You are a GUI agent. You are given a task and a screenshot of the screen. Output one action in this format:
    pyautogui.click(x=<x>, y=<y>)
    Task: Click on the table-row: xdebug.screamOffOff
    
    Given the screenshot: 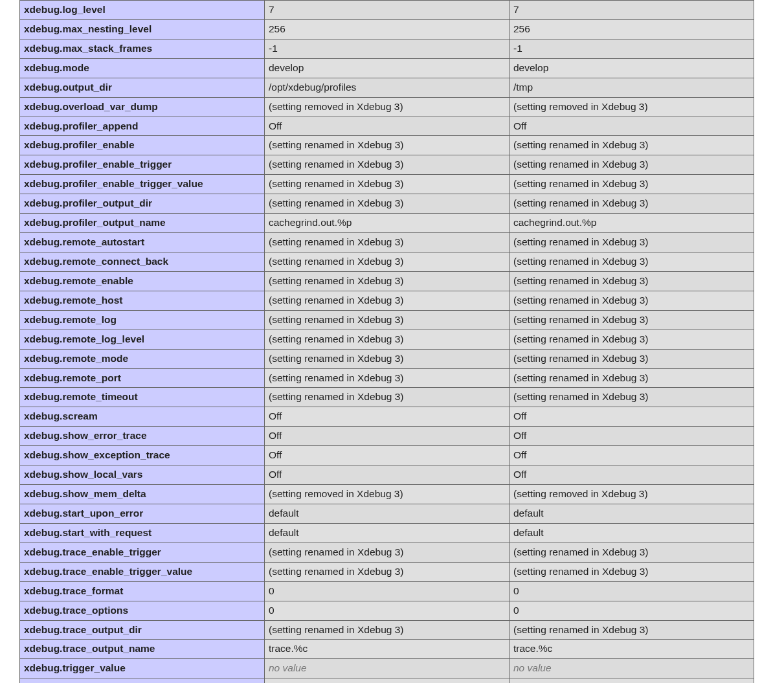 What is the action you would take?
    pyautogui.click(x=387, y=417)
    